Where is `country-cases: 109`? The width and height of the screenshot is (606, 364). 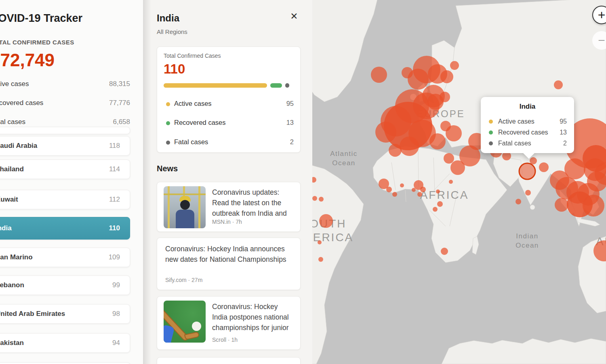 country-cases: 109 is located at coordinates (114, 257).